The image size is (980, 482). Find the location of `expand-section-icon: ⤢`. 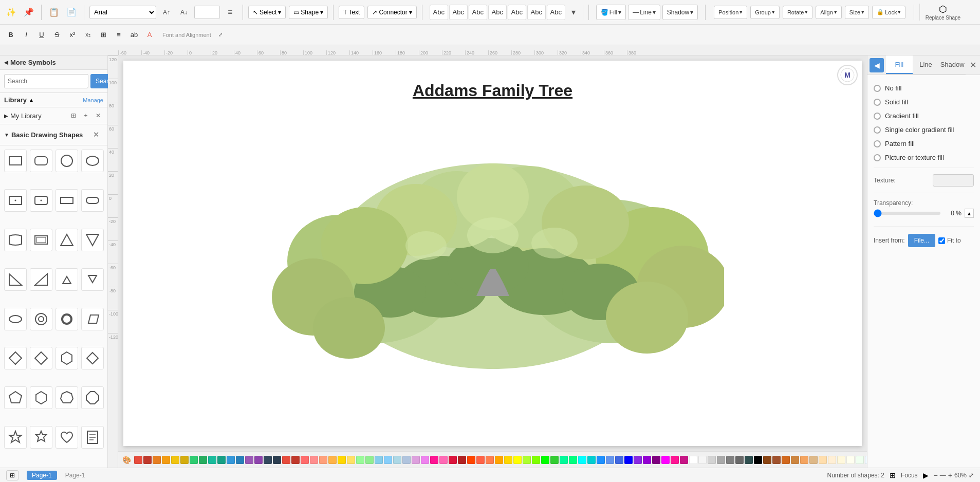

expand-section-icon: ⤢ is located at coordinates (220, 35).